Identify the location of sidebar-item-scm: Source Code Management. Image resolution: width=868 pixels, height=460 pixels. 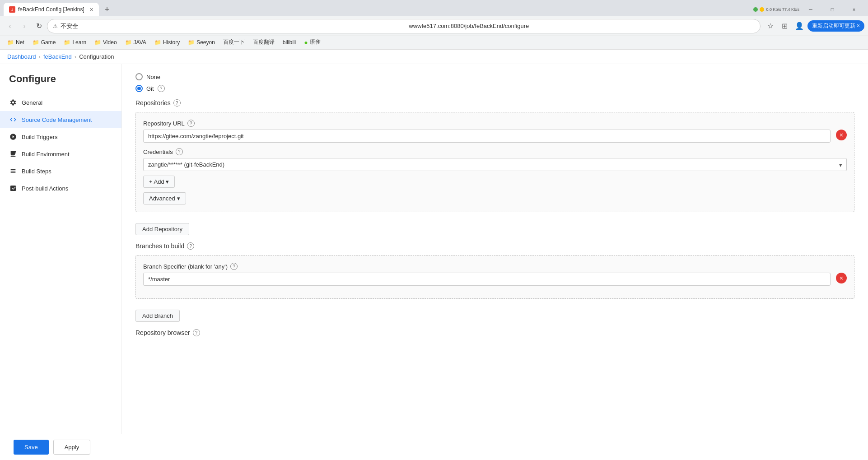
(61, 120).